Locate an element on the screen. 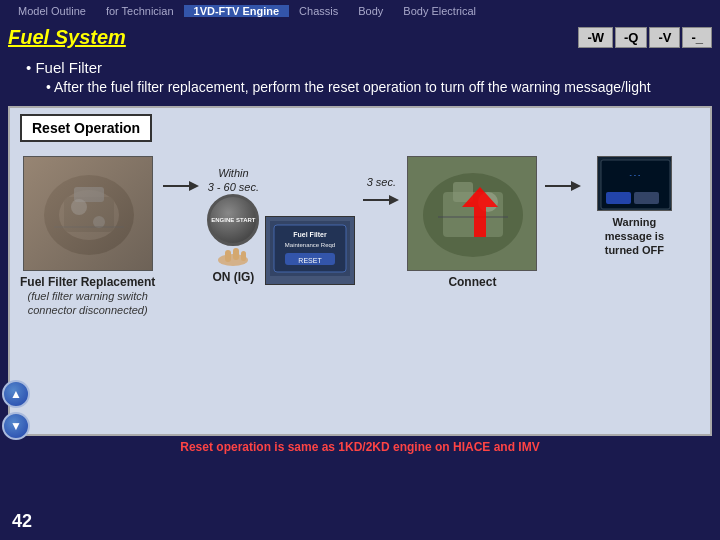  connect-section: Connect is located at coordinates (472, 222).